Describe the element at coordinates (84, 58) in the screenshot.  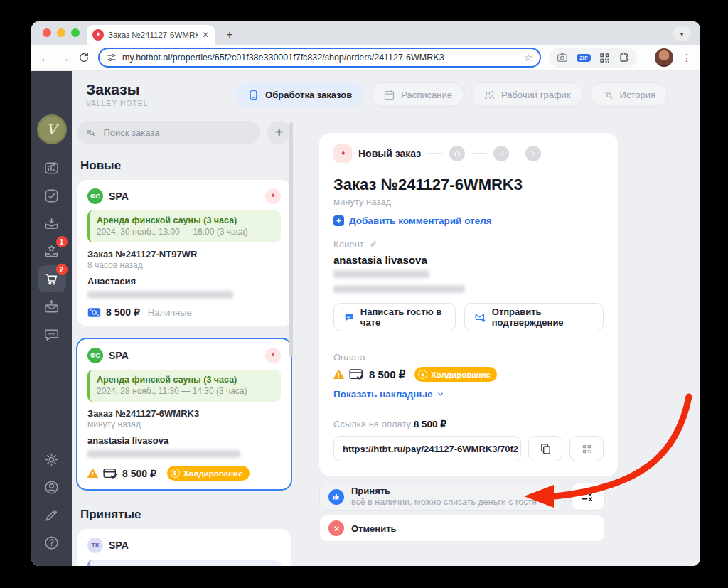
I see `reload-icon` at that location.